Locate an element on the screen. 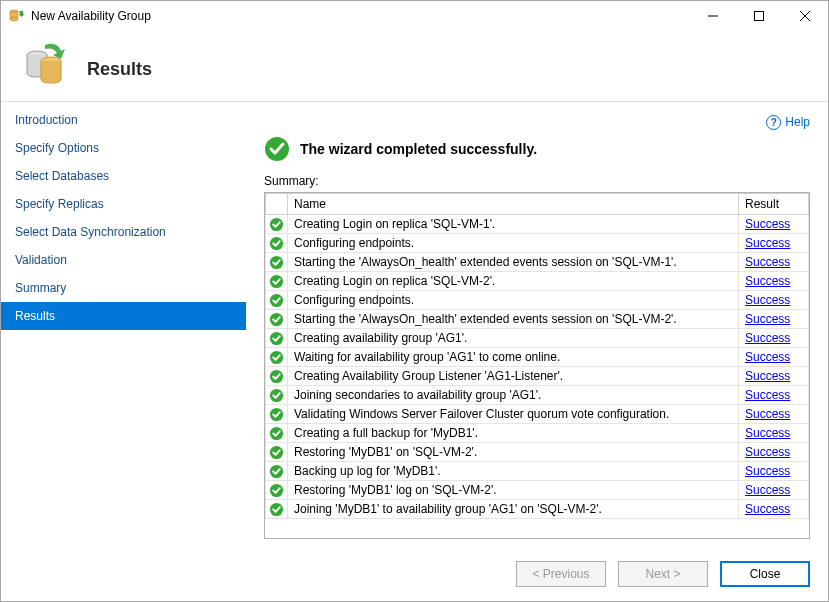  sidebar-item-introduction: Introduction is located at coordinates (124, 120).